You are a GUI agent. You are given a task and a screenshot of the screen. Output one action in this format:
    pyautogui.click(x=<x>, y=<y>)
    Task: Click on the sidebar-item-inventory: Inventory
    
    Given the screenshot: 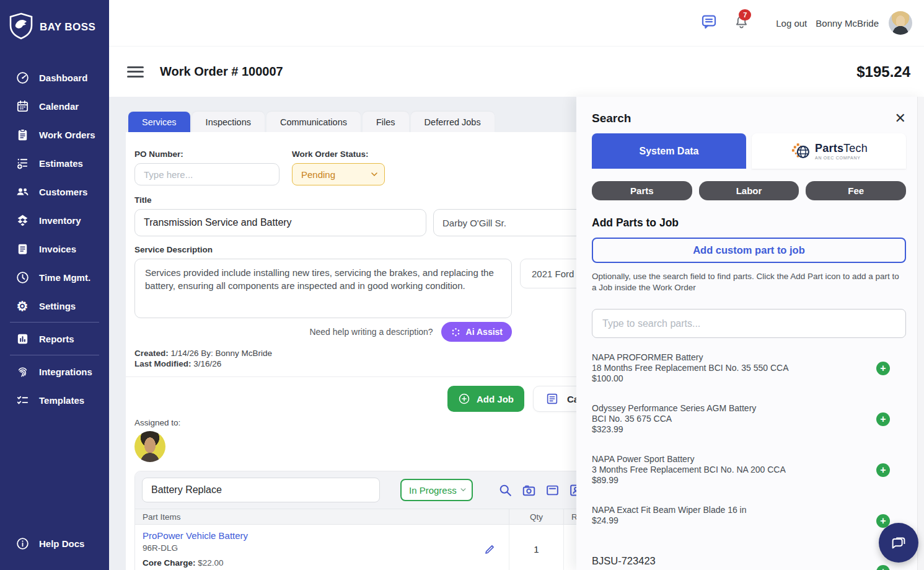 What is the action you would take?
    pyautogui.click(x=55, y=220)
    